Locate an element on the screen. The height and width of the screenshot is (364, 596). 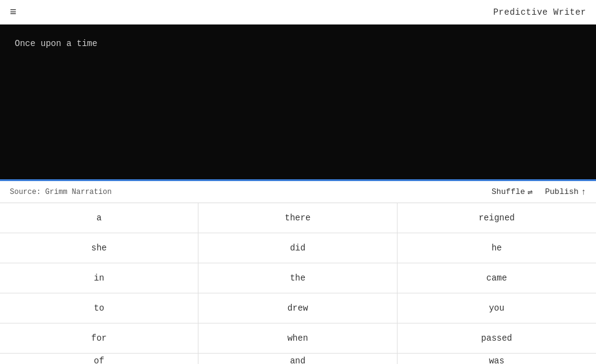
word-cell: there is located at coordinates (297, 218).